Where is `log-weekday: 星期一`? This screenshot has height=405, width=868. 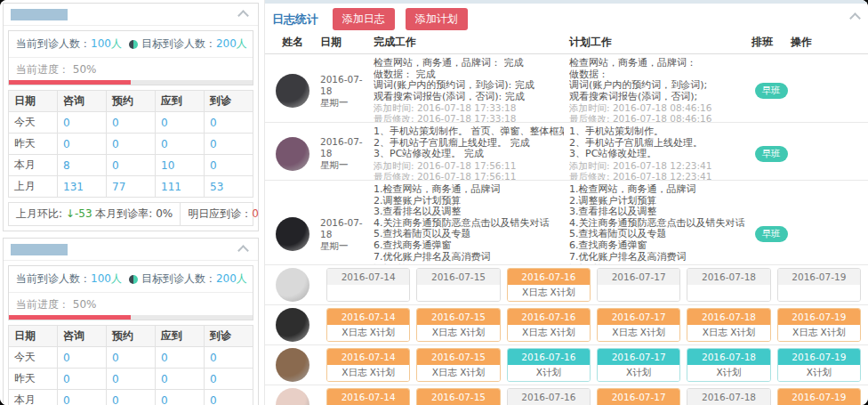
log-weekday: 星期一 is located at coordinates (347, 103).